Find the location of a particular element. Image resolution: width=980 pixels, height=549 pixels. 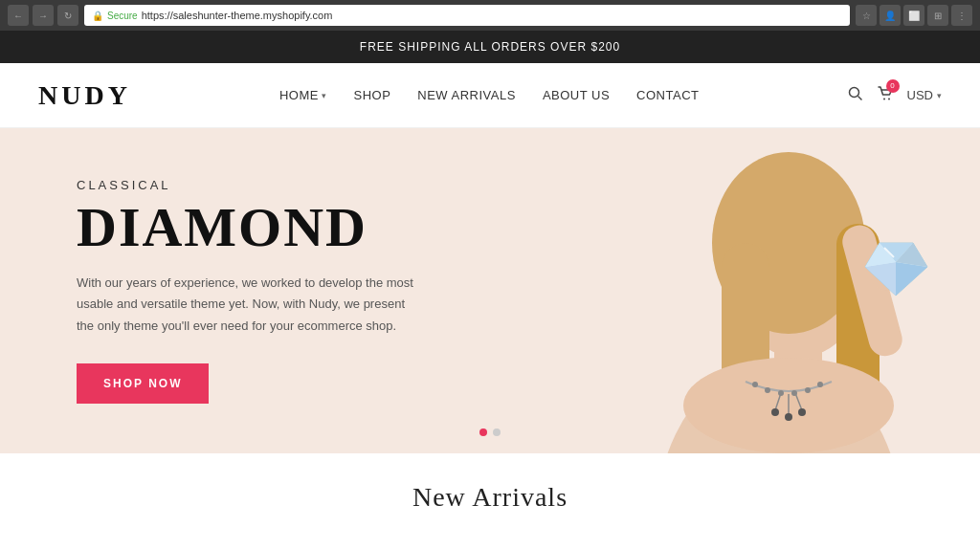

site-logo: NUDY is located at coordinates (84, 96).